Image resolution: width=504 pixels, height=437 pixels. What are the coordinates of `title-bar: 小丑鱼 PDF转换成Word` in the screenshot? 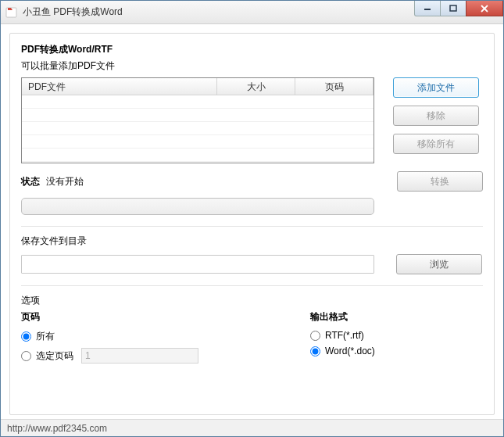 It's located at (252, 13).